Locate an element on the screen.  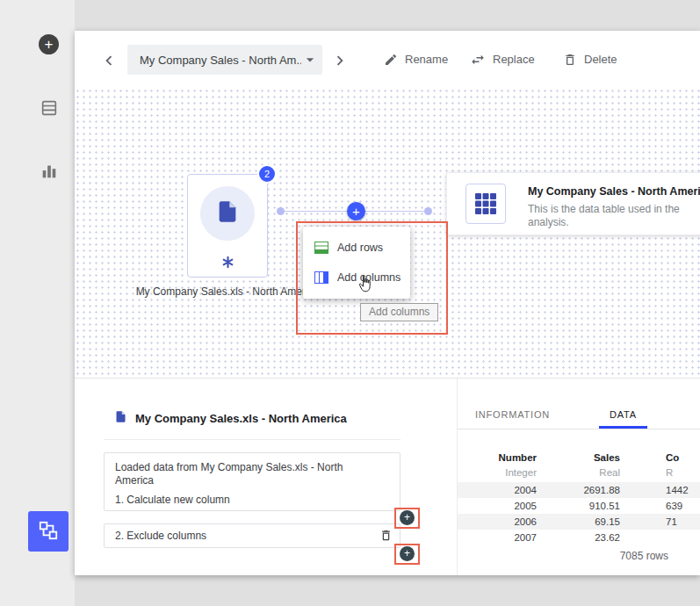
cell: 639 is located at coordinates (683, 506).